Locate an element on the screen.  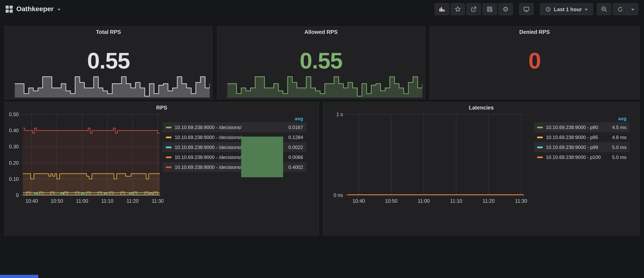
dashboard-chevron-down-icon is located at coordinates (59, 10).